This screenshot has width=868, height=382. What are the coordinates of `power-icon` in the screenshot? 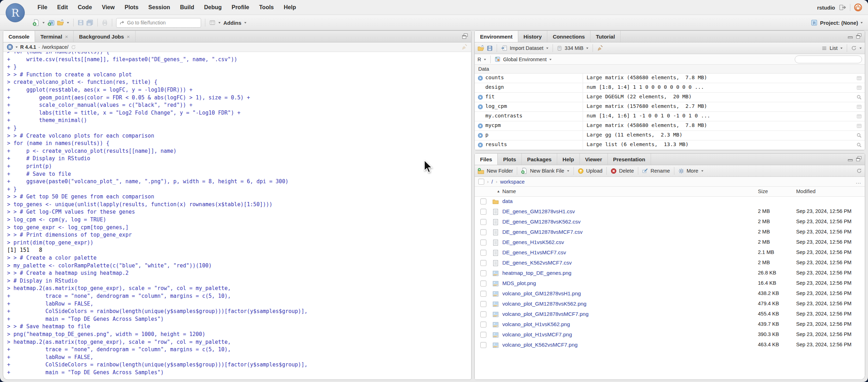 It's located at (858, 7).